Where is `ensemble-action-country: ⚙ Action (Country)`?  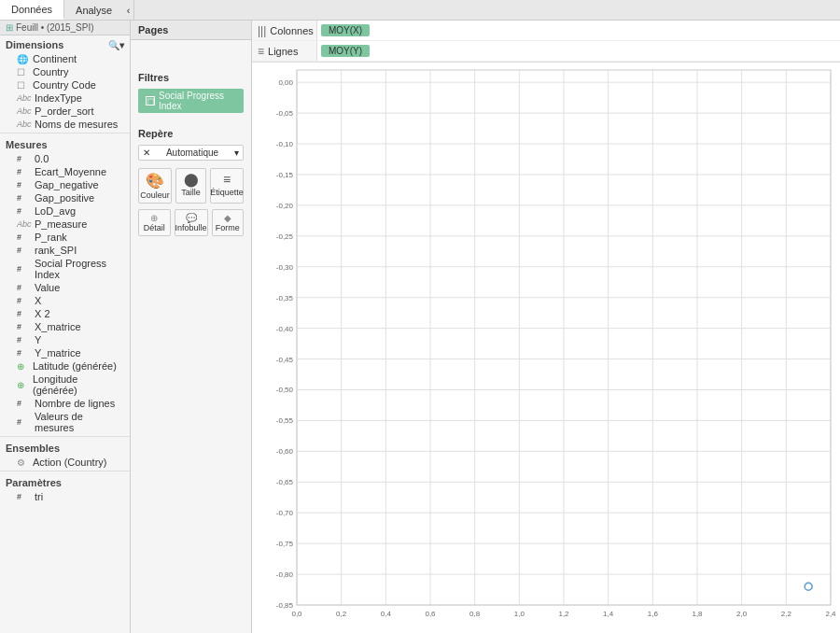
ensemble-action-country: ⚙ Action (Country) is located at coordinates (65, 462).